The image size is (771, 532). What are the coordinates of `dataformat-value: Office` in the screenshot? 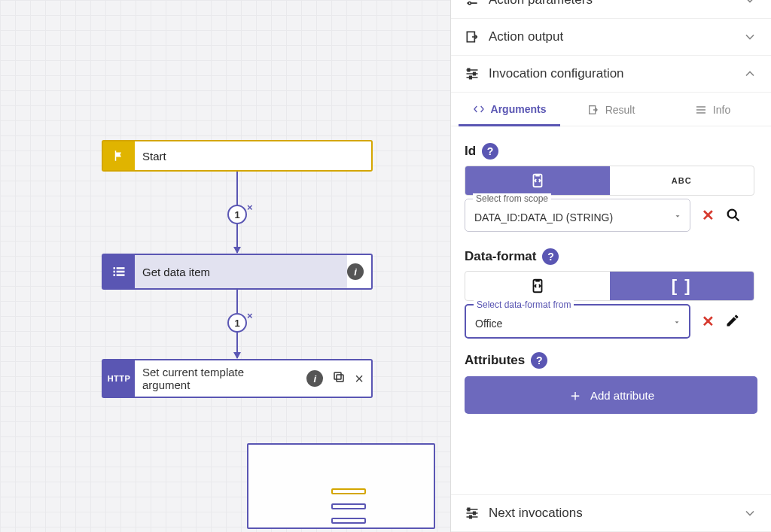 It's located at (489, 324).